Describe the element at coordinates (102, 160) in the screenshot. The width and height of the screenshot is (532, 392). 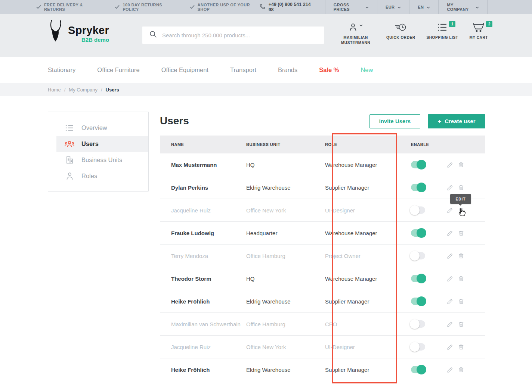
I see `sidebar-item-label: Business Units` at that location.